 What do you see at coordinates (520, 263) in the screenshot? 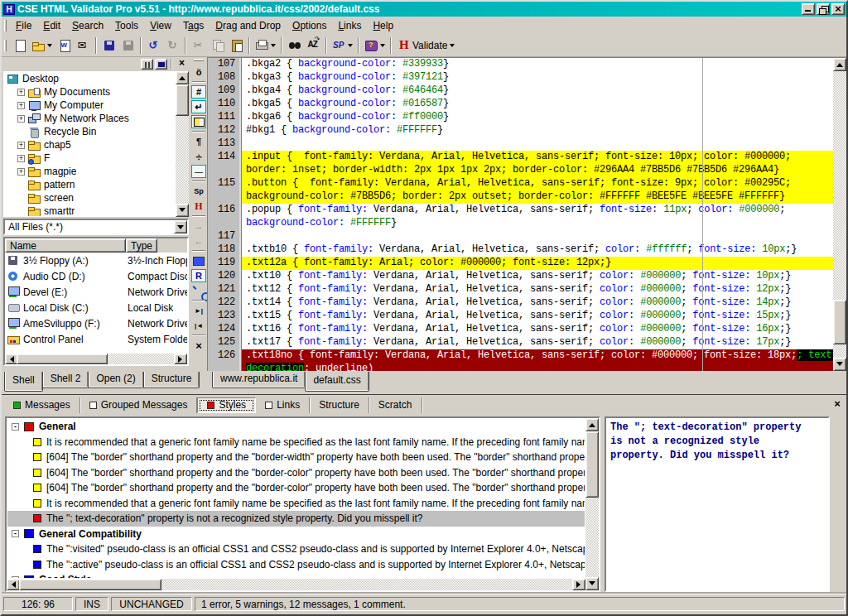
I see `code-line: 119 .txt12a { font-family: Arial; color:…` at bounding box center [520, 263].